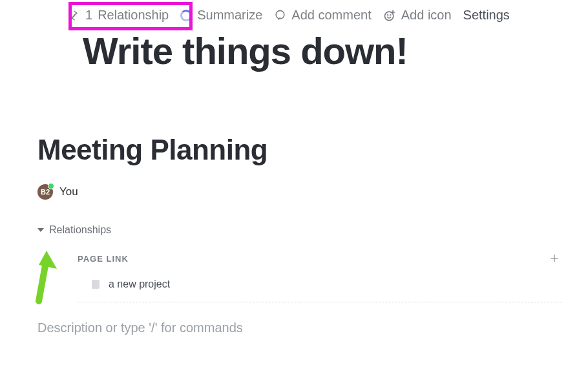 This screenshot has width=588, height=378. What do you see at coordinates (45, 192) in the screenshot?
I see `avatar: B2` at bounding box center [45, 192].